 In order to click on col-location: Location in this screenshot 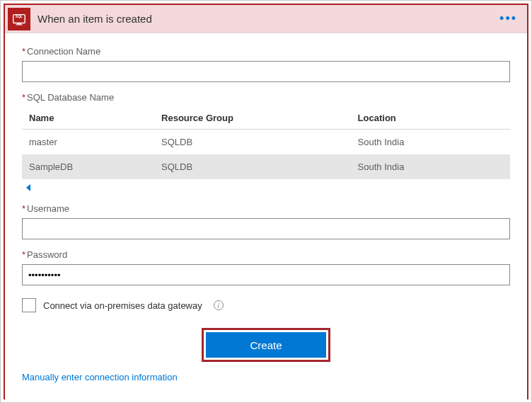, I will do `click(420, 118)`.